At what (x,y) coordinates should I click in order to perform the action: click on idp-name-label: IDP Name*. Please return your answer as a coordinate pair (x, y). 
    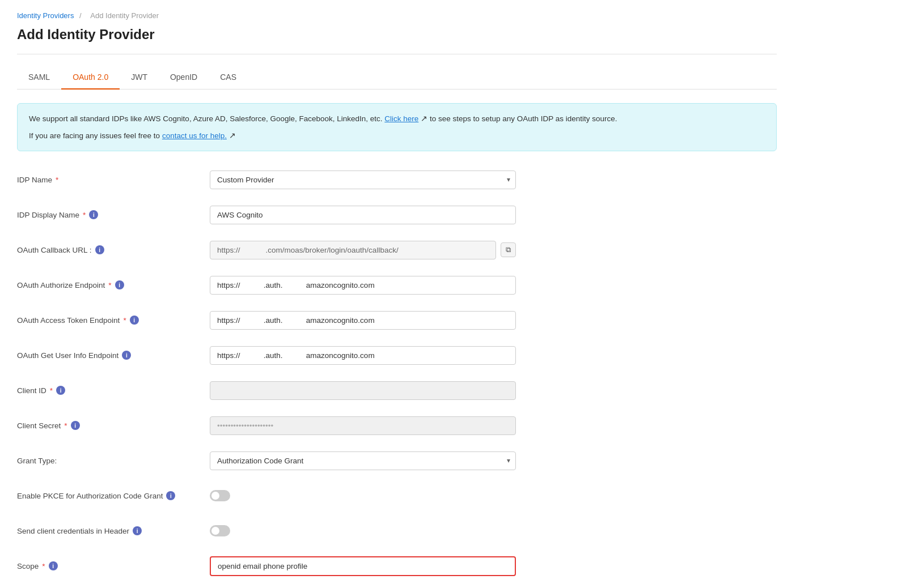
    Looking at the image, I should click on (113, 180).